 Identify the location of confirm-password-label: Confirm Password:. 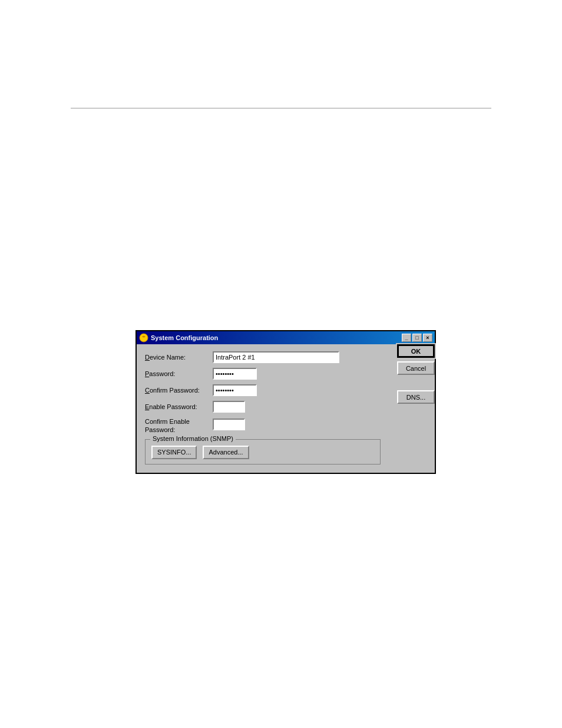
(179, 390).